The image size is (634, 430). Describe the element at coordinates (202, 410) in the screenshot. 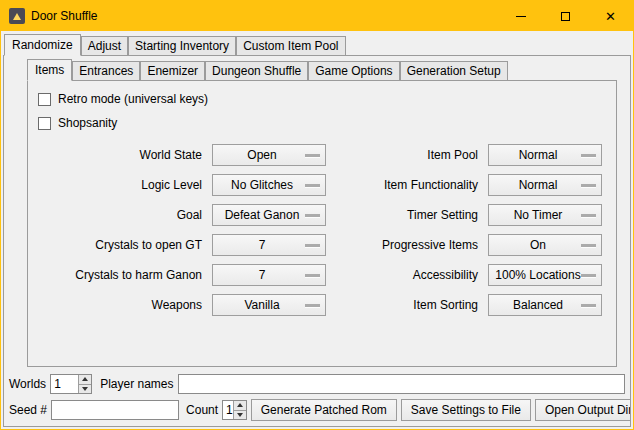

I see `count-label: Count` at that location.